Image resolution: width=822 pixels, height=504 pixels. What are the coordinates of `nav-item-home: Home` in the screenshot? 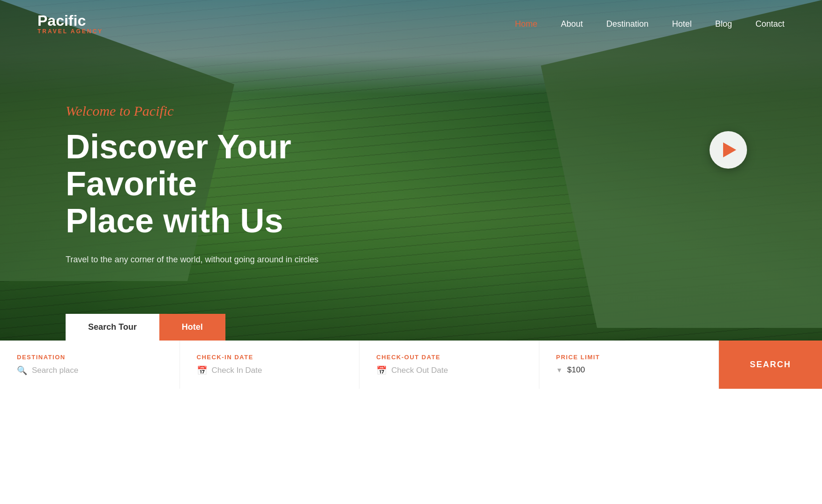 It's located at (526, 24).